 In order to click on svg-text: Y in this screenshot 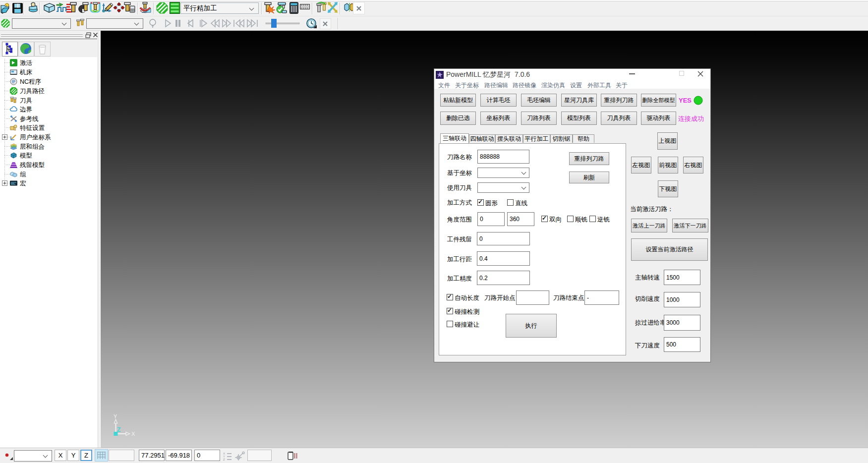, I will do `click(116, 416)`.